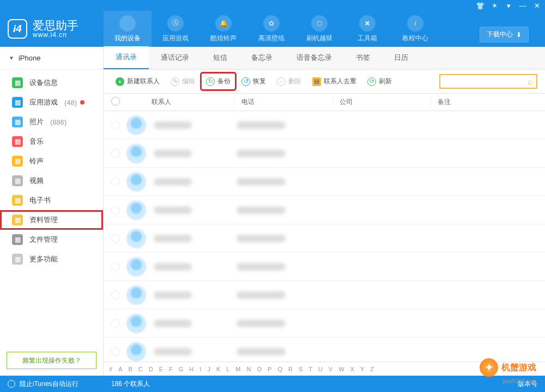 The height and width of the screenshot is (392, 545). What do you see at coordinates (301, 369) in the screenshot?
I see `alpha-S: S` at bounding box center [301, 369].